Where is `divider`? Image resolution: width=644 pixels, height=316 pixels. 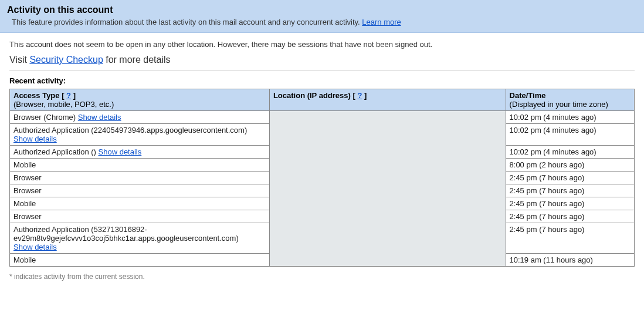 divider is located at coordinates (322, 70).